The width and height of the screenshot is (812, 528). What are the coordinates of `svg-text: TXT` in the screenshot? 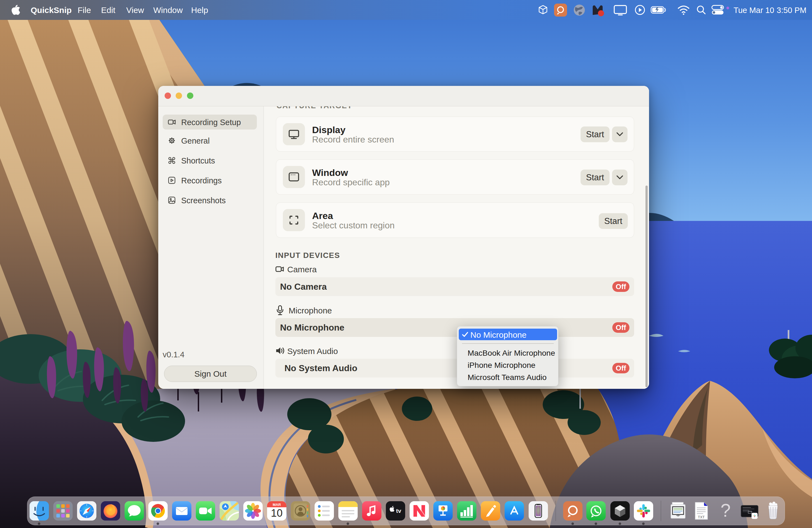 It's located at (701, 517).